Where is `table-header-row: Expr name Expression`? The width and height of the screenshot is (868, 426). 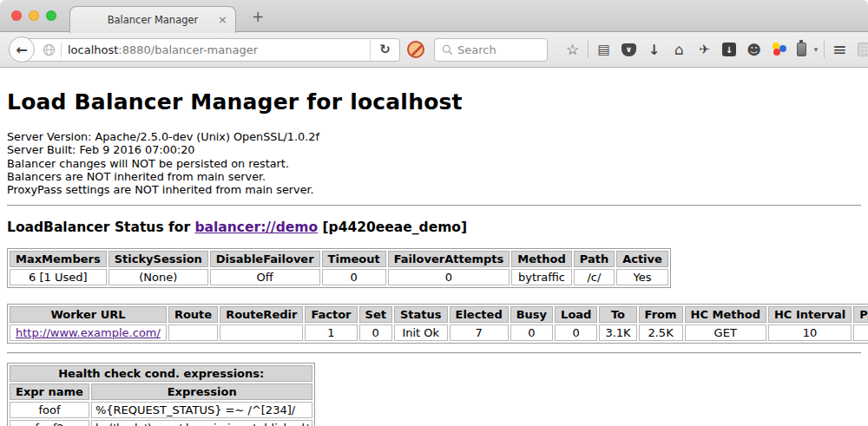
table-header-row: Expr name Expression is located at coordinates (161, 392).